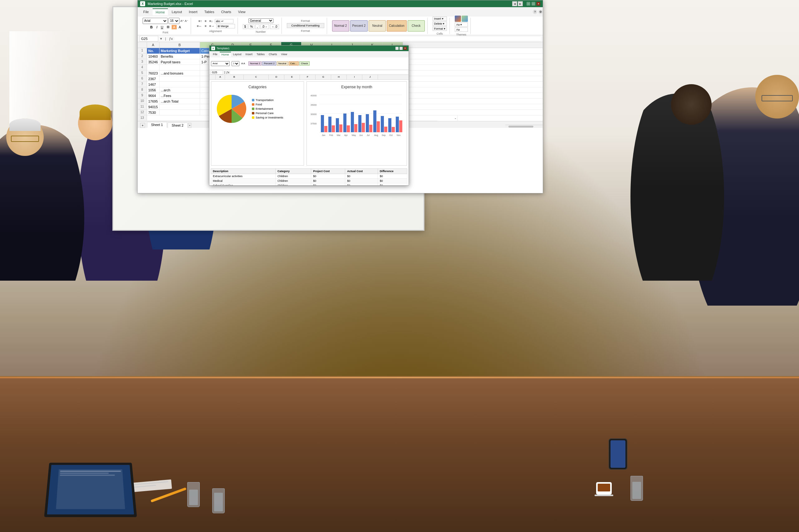  Describe the element at coordinates (359, 26) in the screenshot. I see `style-percent2-btn: Percent 2` at that location.